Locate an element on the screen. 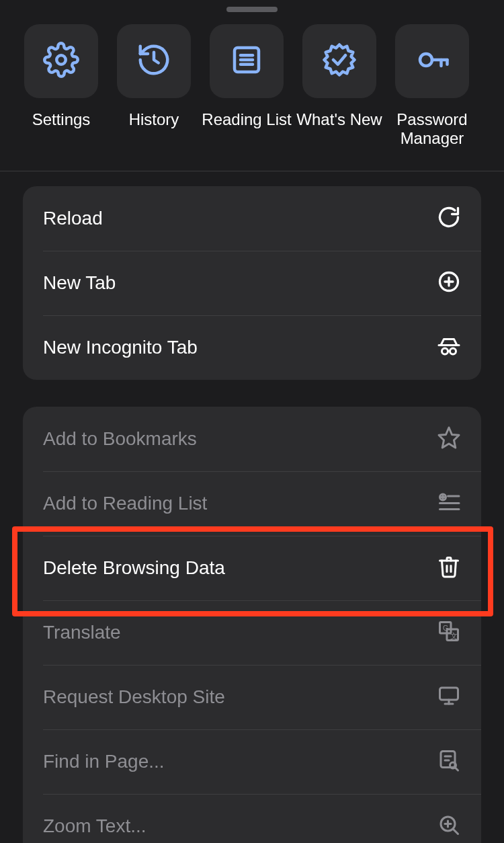  zoom-icon is located at coordinates (449, 826).